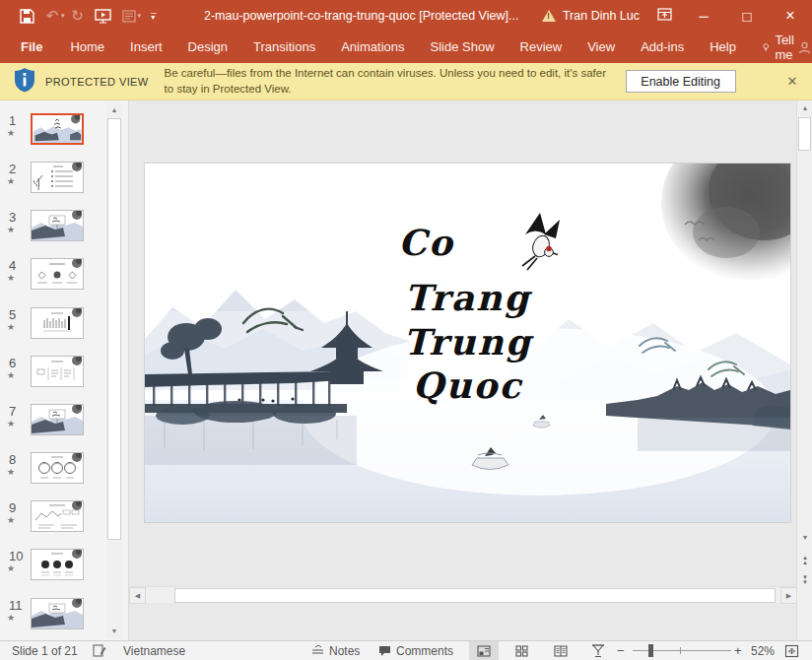 The image size is (812, 660). I want to click on horizontal-scrollbar: ◀ ▶, so click(463, 595).